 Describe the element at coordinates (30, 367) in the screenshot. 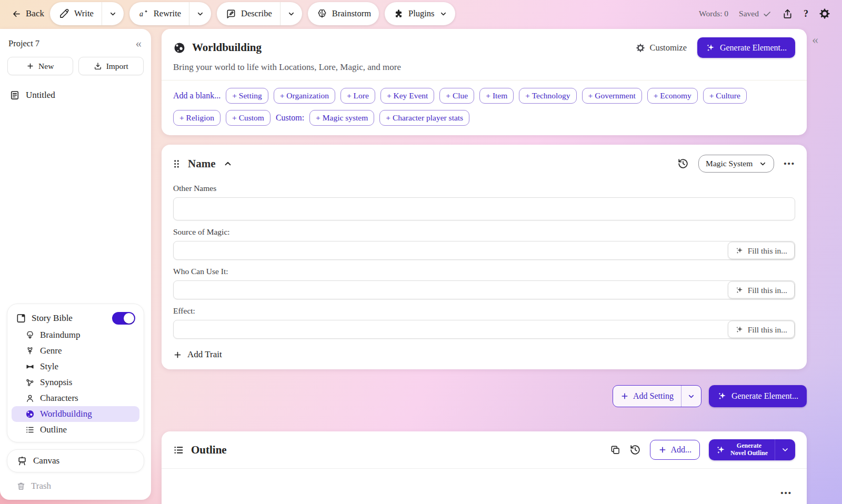

I see `style-icon` at that location.